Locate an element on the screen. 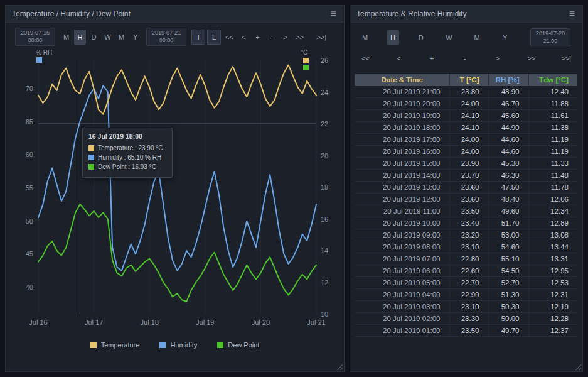 Image resolution: width=588 pixels, height=377 pixels. legend-item-temperature: Temperature is located at coordinates (115, 345).